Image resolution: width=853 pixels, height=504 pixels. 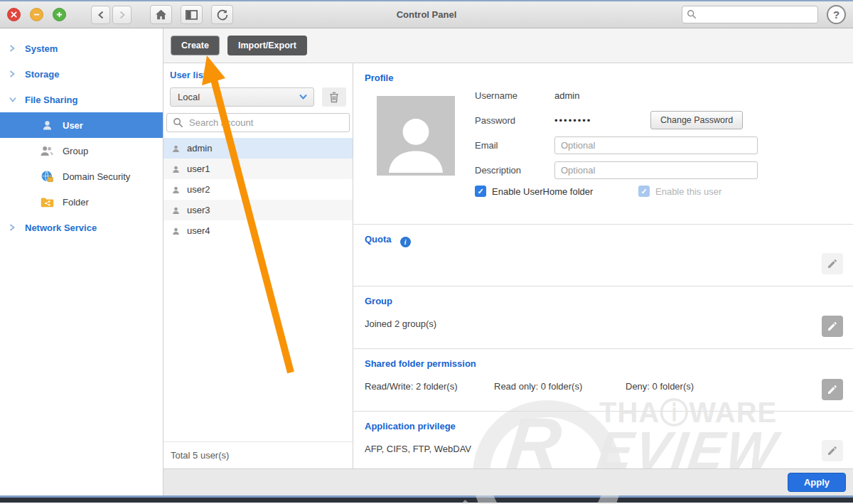 I want to click on sidebar-item-label: Domain Security, so click(x=97, y=176).